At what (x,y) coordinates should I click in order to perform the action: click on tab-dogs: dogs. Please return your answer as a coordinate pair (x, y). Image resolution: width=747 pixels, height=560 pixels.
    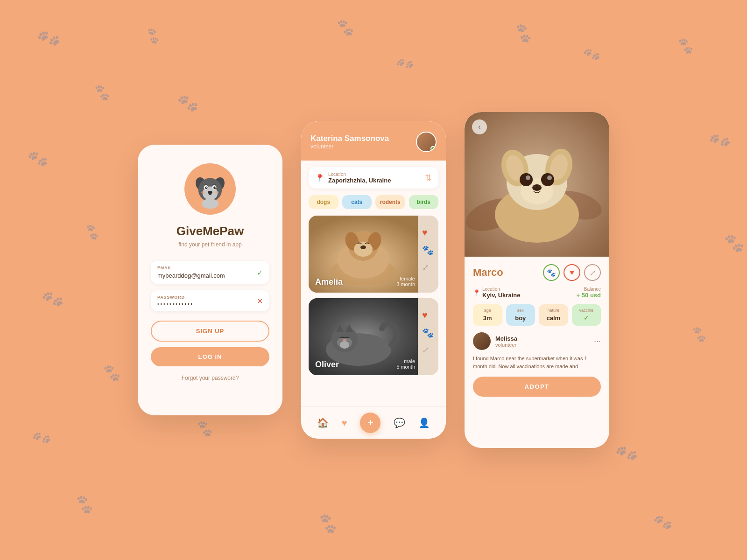
    Looking at the image, I should click on (324, 202).